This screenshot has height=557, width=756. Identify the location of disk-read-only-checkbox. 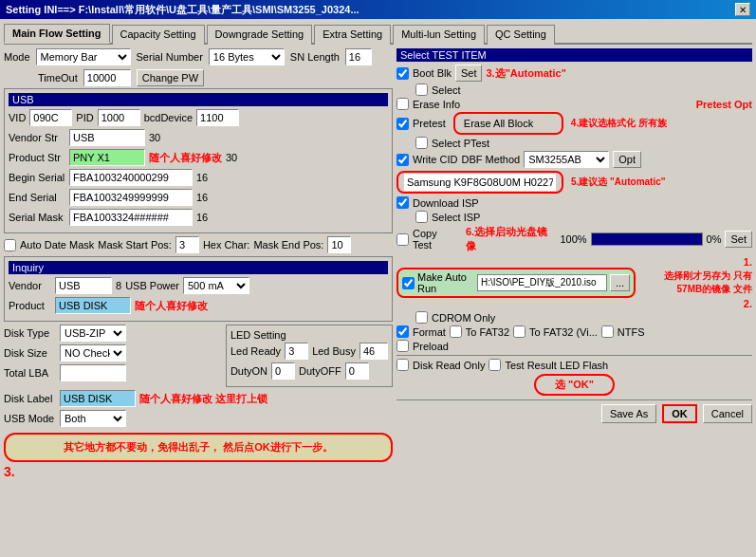
(402, 364).